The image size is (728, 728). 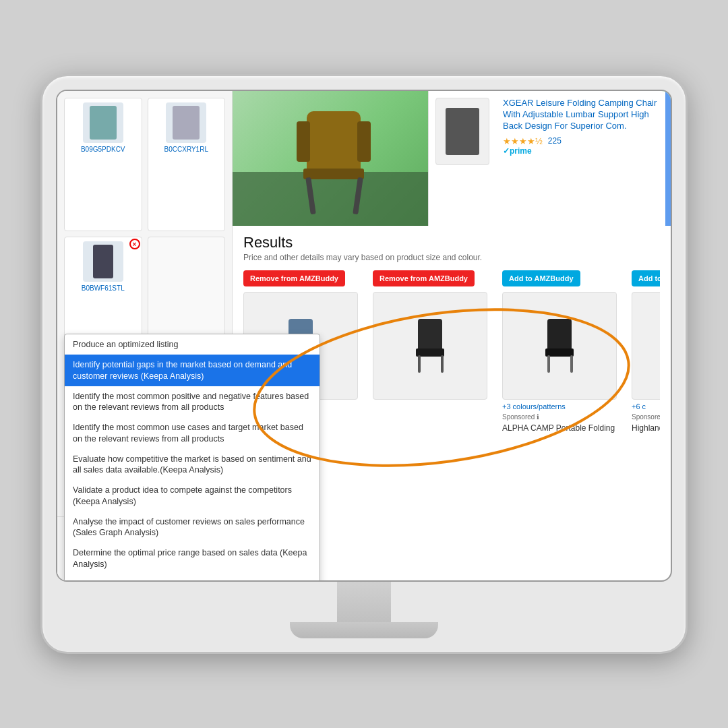 What do you see at coordinates (103, 164) in the screenshot?
I see `product-card-1: B09G5PDKCV` at bounding box center [103, 164].